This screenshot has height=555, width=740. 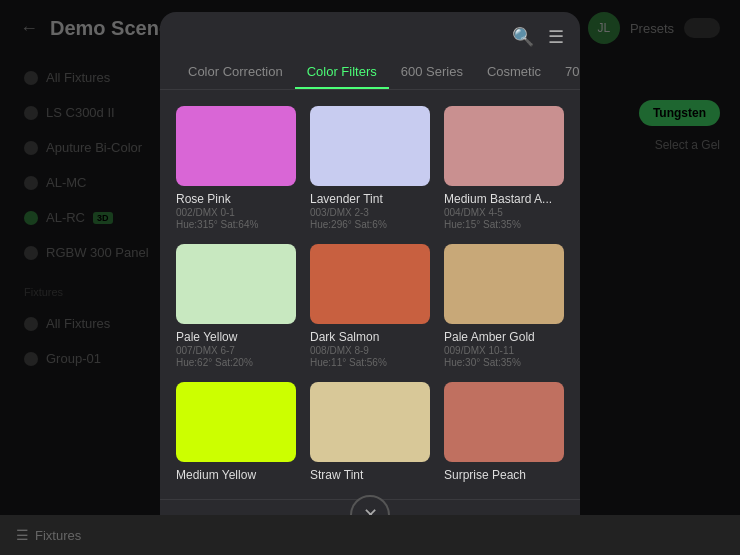 What do you see at coordinates (504, 212) in the screenshot?
I see `color-dmx: 004/DMX 4-5` at bounding box center [504, 212].